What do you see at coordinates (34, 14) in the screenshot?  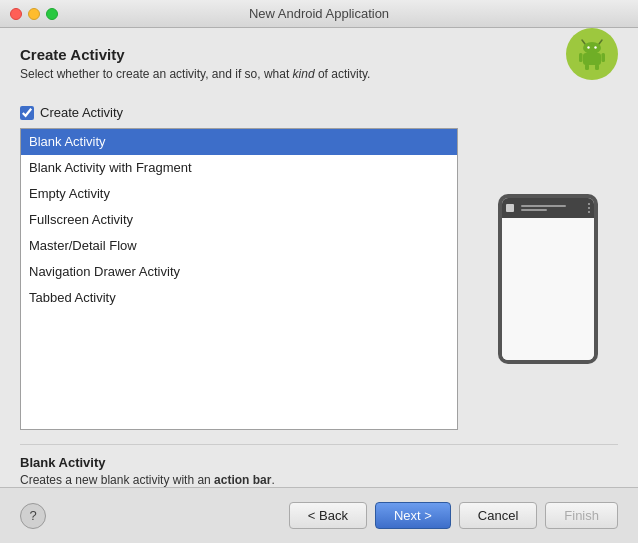 I see `minimize-button` at bounding box center [34, 14].